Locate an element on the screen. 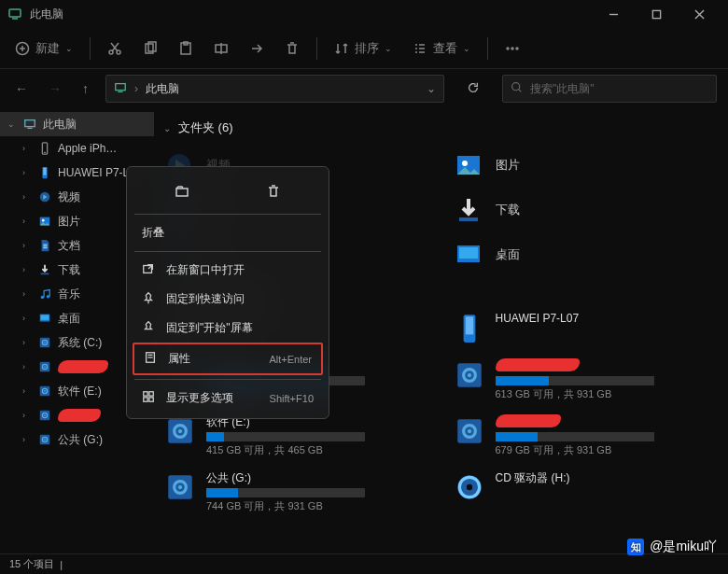 Image resolution: width=728 pixels, height=574 pixels. breadcrumb: 此电脑 is located at coordinates (162, 90).